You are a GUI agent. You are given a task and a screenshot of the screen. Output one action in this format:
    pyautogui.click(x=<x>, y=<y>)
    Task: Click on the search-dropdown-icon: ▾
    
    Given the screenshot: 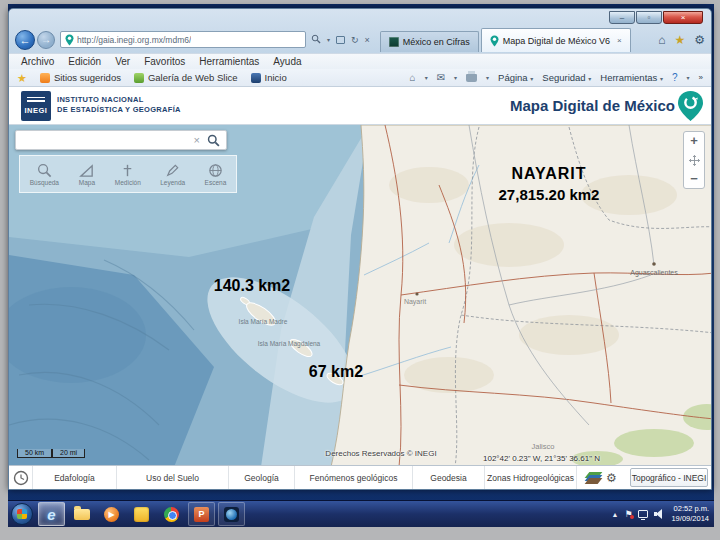 What is the action you would take?
    pyautogui.click(x=328, y=40)
    